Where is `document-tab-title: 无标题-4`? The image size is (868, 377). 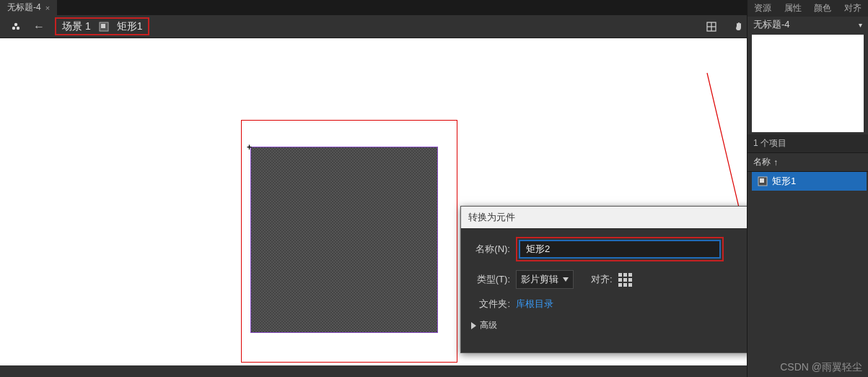
document-tab-title: 无标题-4 is located at coordinates (25, 7).